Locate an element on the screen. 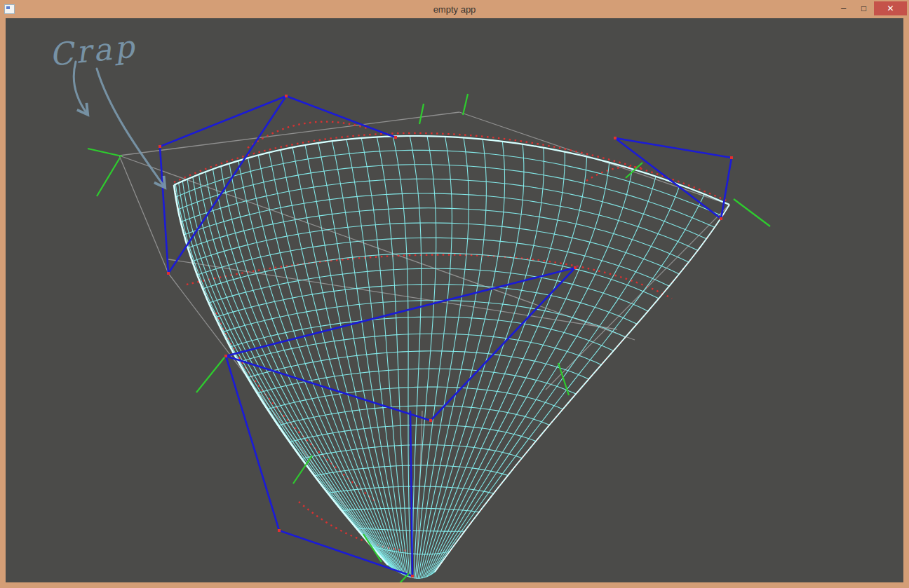  close-button: ✕ is located at coordinates (891, 8).